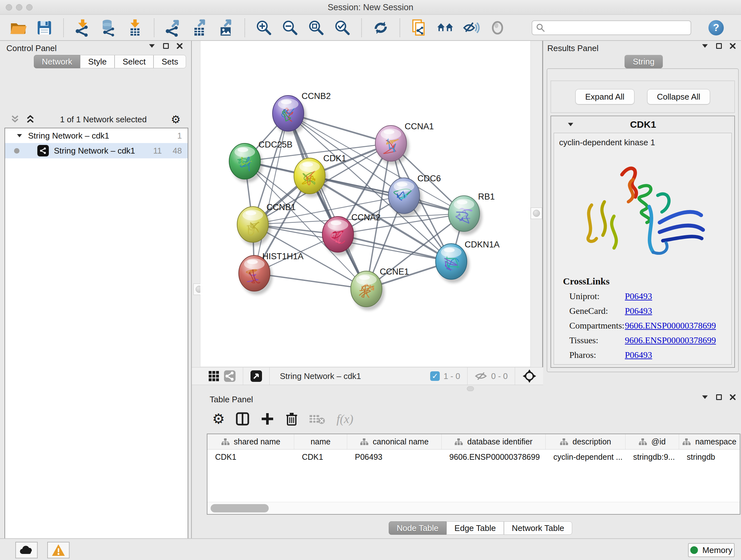 This screenshot has height=560, width=741. Describe the element at coordinates (290, 28) in the screenshot. I see `zoom-out-button` at that location.